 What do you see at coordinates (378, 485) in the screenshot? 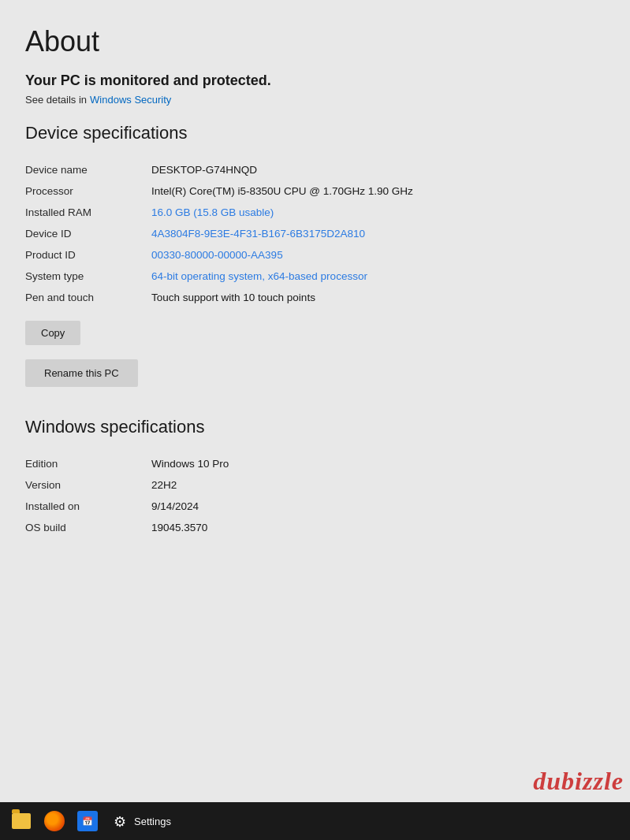
I see `spec-value: 22H2` at bounding box center [378, 485].